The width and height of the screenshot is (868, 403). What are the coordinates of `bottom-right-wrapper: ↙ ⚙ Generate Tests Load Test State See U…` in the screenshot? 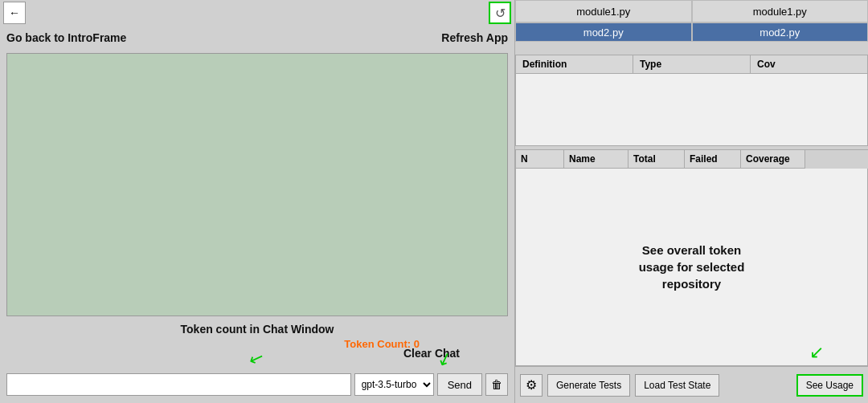 It's located at (691, 385).